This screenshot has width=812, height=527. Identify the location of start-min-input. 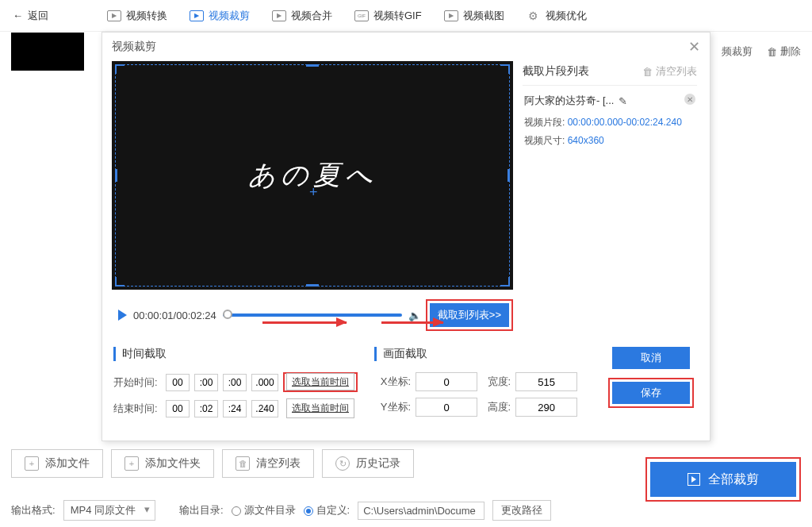
(206, 383).